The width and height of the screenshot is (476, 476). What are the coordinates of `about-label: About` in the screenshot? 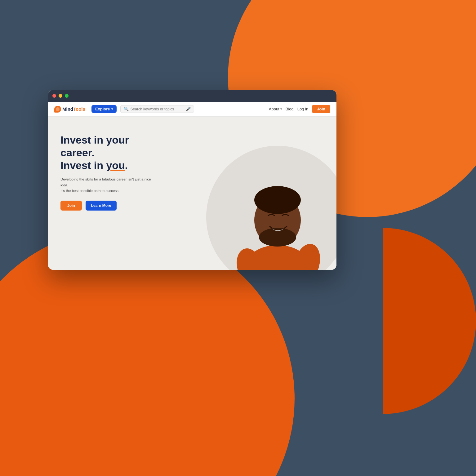 It's located at (274, 109).